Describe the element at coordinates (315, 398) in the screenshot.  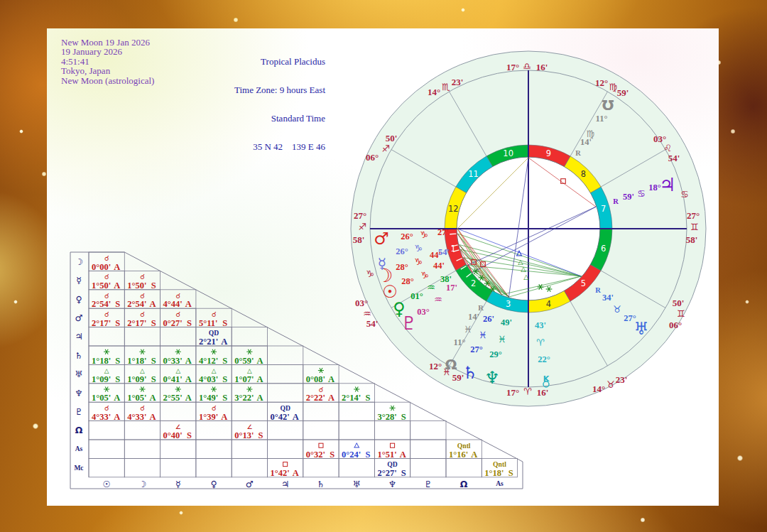
I see `aspect-orb-value: 2°22'` at that location.